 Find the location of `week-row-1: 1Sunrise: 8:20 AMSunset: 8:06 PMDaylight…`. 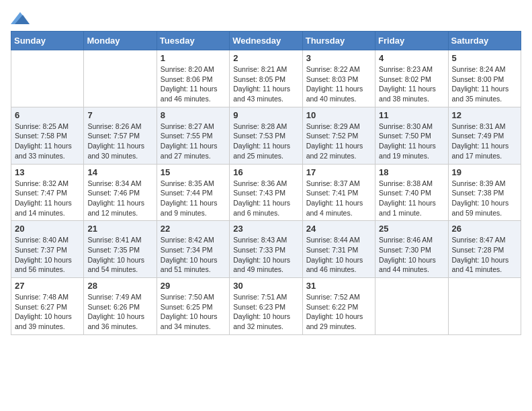

week-row-1: 1Sunrise: 8:20 AMSunset: 8:06 PMDaylight… is located at coordinates (266, 79).